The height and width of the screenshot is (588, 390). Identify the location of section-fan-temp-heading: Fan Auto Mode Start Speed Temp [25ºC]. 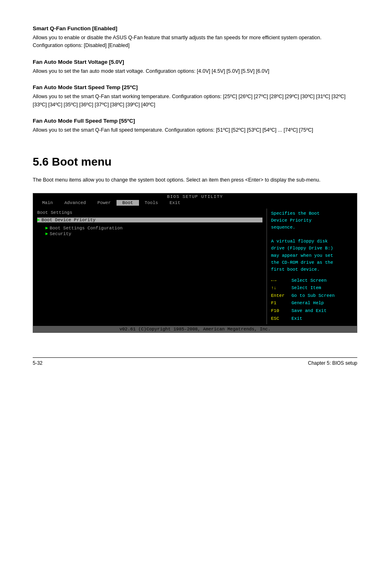
(195, 88).